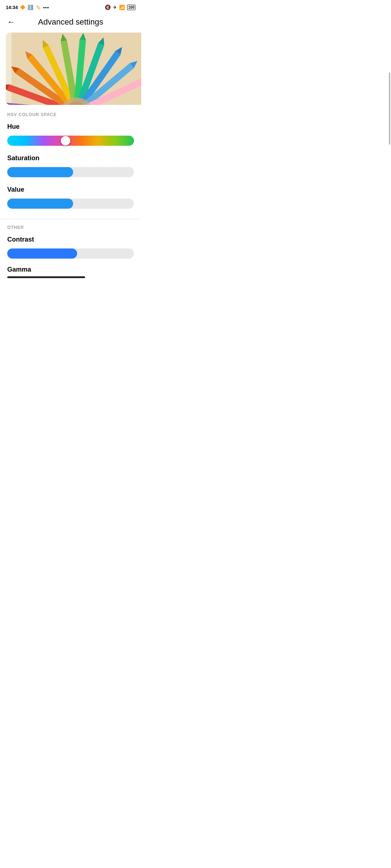 The height and width of the screenshot is (868, 391). I want to click on status-left: 14:34 🔶 ℹ️ 🏷️ •••, so click(28, 7).